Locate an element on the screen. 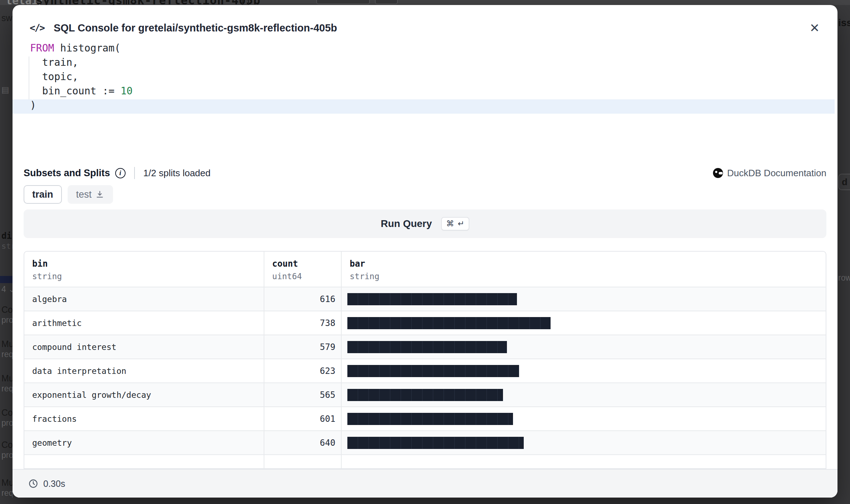 Image resolution: width=850 pixels, height=504 pixels. background-text-fragment: ▤ ⌄ is located at coordinates (7, 90).